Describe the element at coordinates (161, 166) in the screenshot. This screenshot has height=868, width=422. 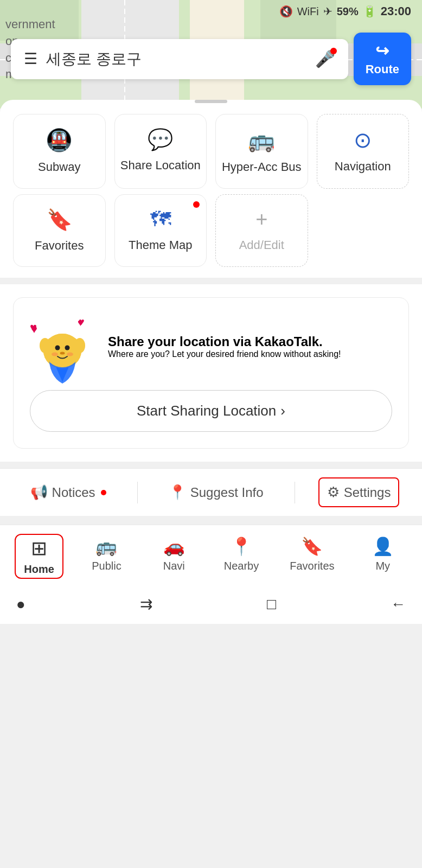
I see `share-location-label: Share Location` at that location.